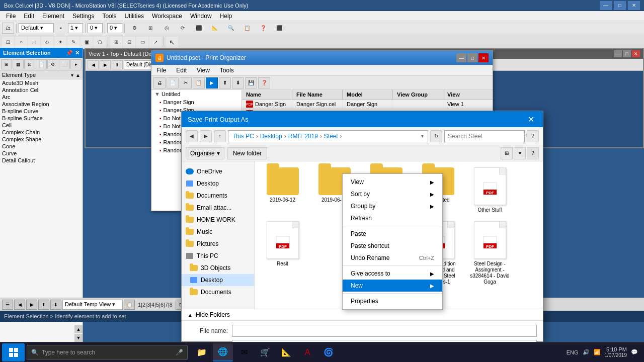  What do you see at coordinates (490, 253) in the screenshot?
I see `file-pdf-steel-design: PDF Steel Design - Assingment - s3284614…` at bounding box center [490, 253].